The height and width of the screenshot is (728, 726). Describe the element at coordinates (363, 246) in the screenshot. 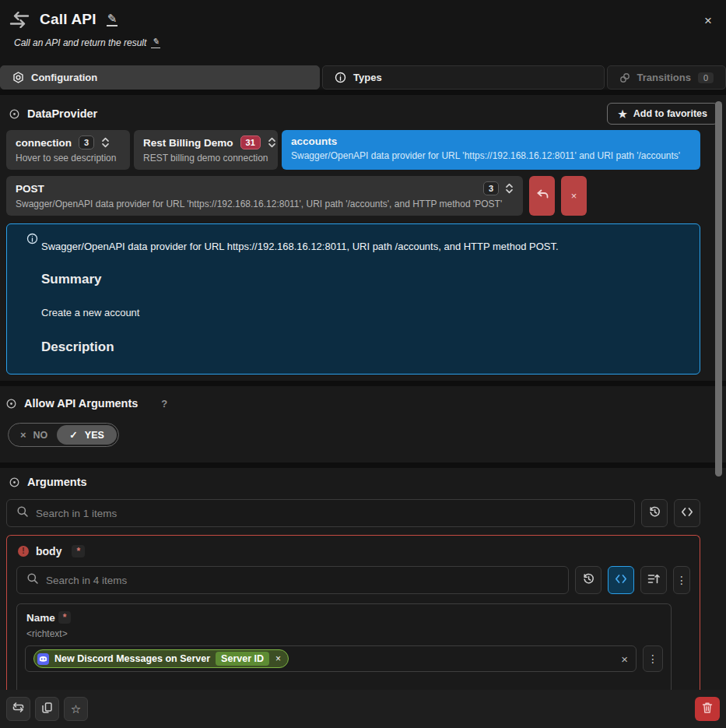

I see `provider-info-text: Swagger/OpenAPI data provider for URL ht…` at that location.